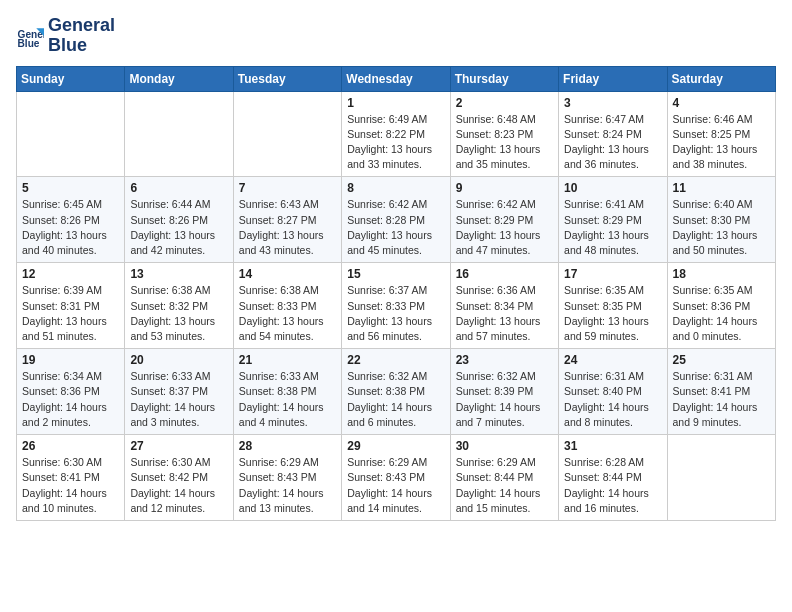  What do you see at coordinates (70, 188) in the screenshot?
I see `day-number: 5` at bounding box center [70, 188].